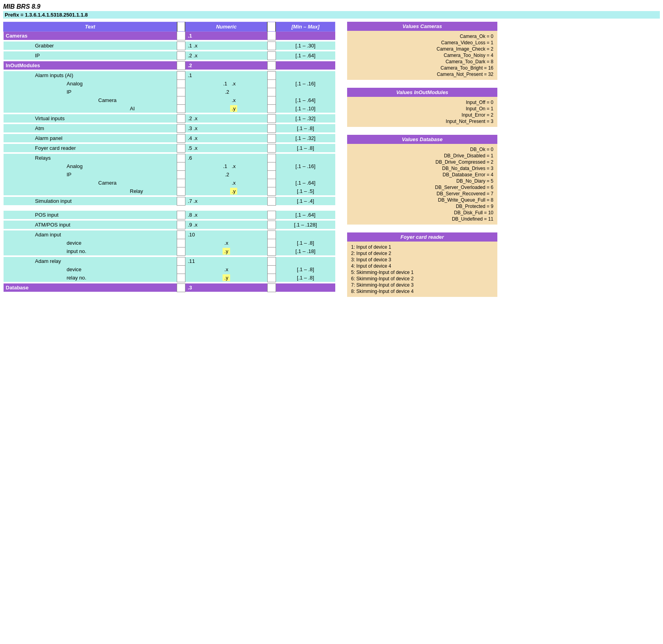 The height and width of the screenshot is (644, 663). Describe the element at coordinates (422, 266) in the screenshot. I see `list-item: 4: Input of device 4` at that location.